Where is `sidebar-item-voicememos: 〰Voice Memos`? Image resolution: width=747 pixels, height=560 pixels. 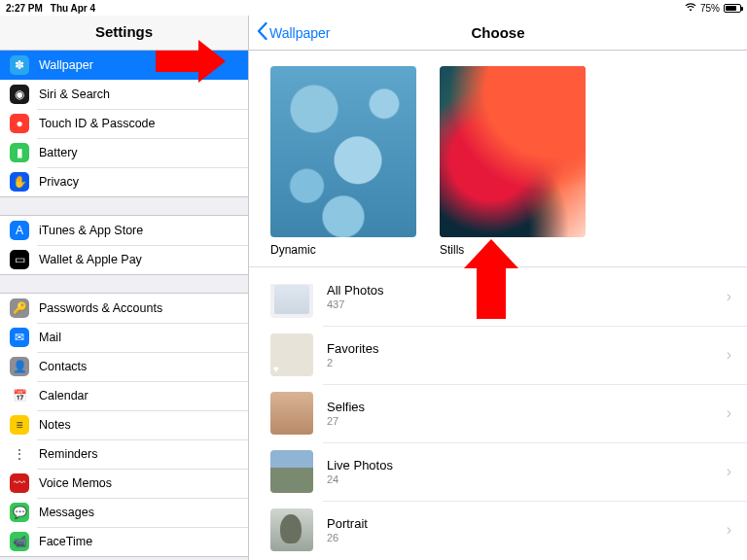
sidebar-item-voicememos: 〰Voice Memos is located at coordinates (124, 483).